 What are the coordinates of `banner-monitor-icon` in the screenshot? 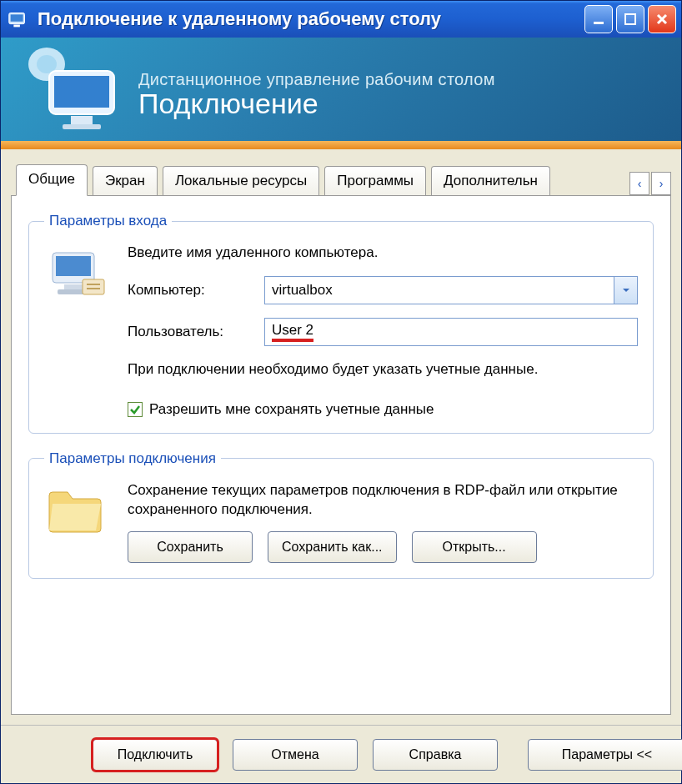 It's located at (72, 92).